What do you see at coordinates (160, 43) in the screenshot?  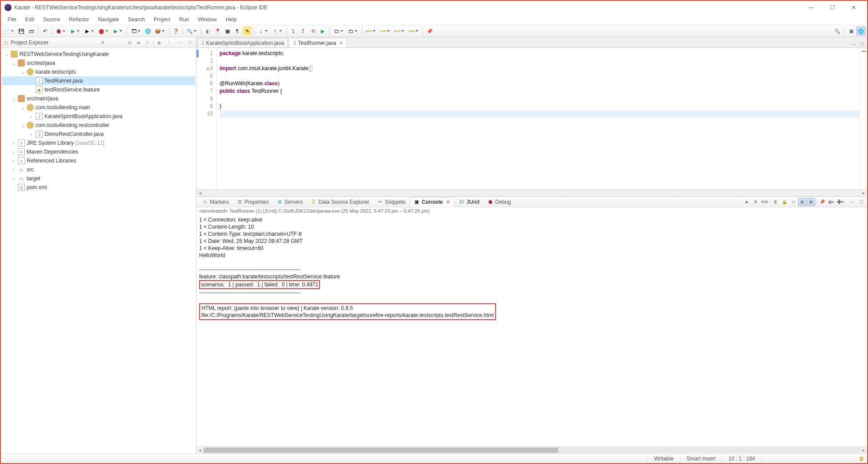 I see `focus-icon: ◐` at bounding box center [160, 43].